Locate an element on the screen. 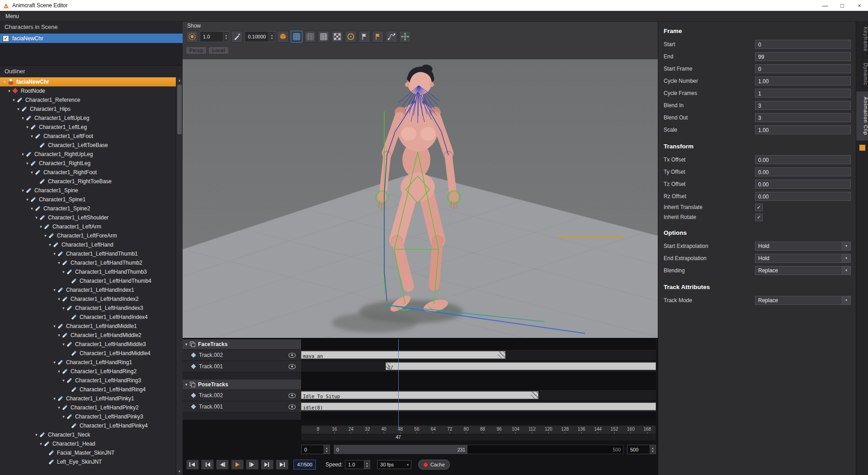  range-end-spinner: 500 ▲▼ is located at coordinates (642, 450).